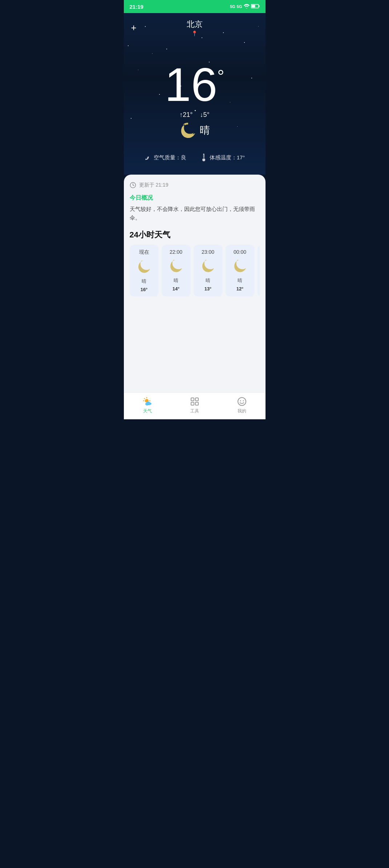 This screenshot has width=389, height=868. Describe the element at coordinates (240, 7) in the screenshot. I see `signal-5g-2-icon: 5G` at that location.